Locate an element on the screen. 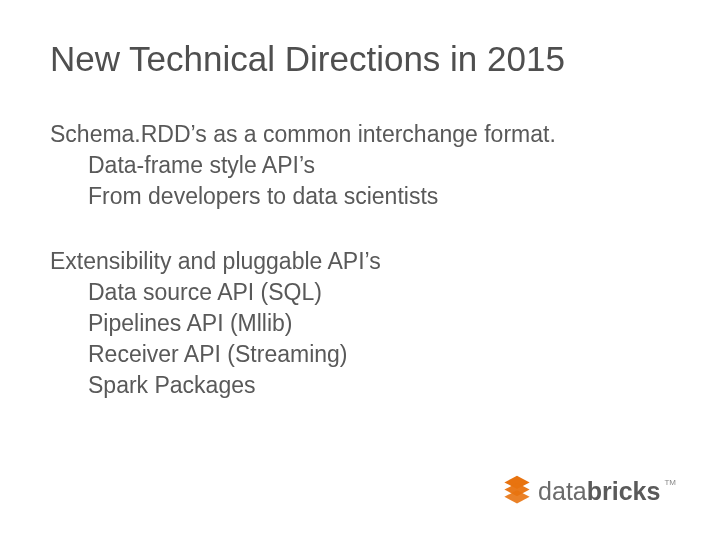 This screenshot has width=720, height=540. section-1-item-2: From developers to data scientists is located at coordinates (379, 196).